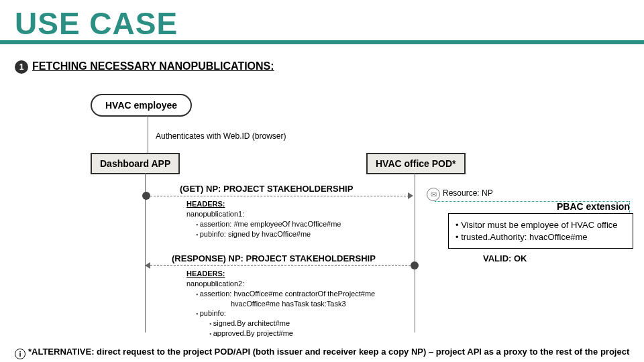 The image size is (644, 362). What do you see at coordinates (148, 134) in the screenshot?
I see `connector` at bounding box center [148, 134].